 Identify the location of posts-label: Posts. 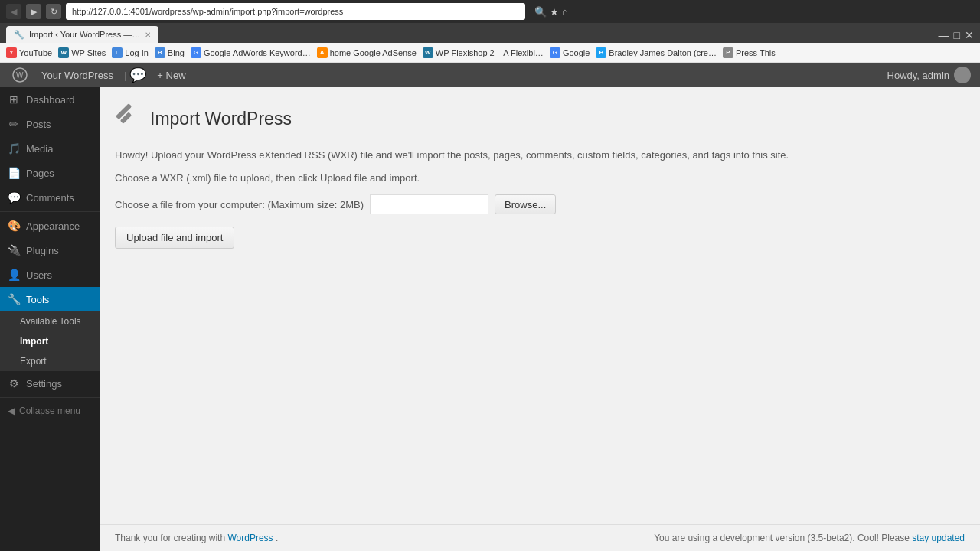
(38, 124).